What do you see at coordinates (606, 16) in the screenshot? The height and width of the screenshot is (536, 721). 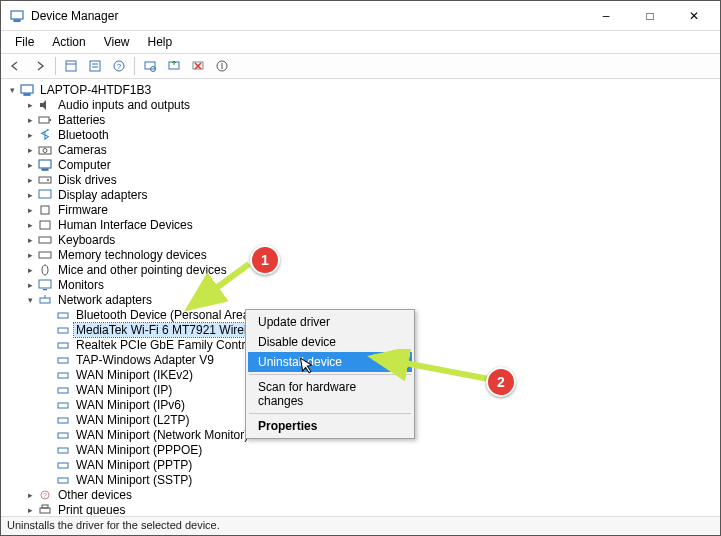 I see `minimize-button: –` at bounding box center [606, 16].